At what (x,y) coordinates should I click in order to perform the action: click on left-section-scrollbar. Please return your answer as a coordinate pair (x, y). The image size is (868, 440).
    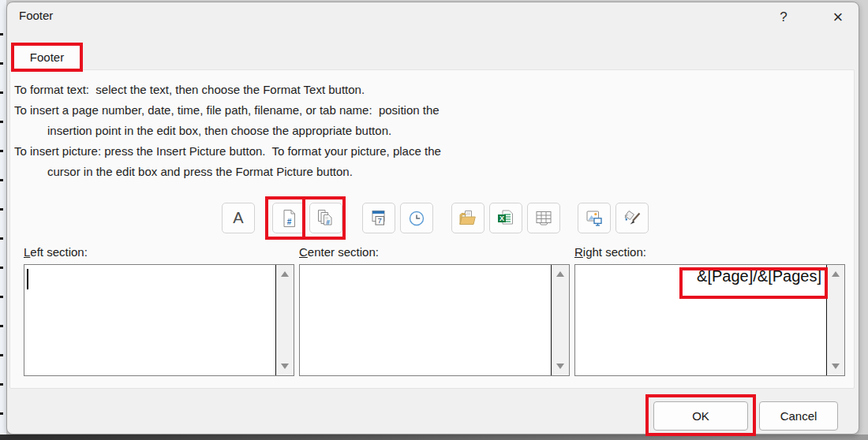
    Looking at the image, I should click on (284, 320).